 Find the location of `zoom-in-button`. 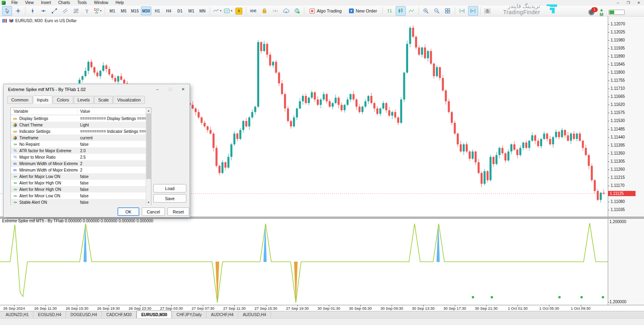

zoom-in-button is located at coordinates (426, 11).